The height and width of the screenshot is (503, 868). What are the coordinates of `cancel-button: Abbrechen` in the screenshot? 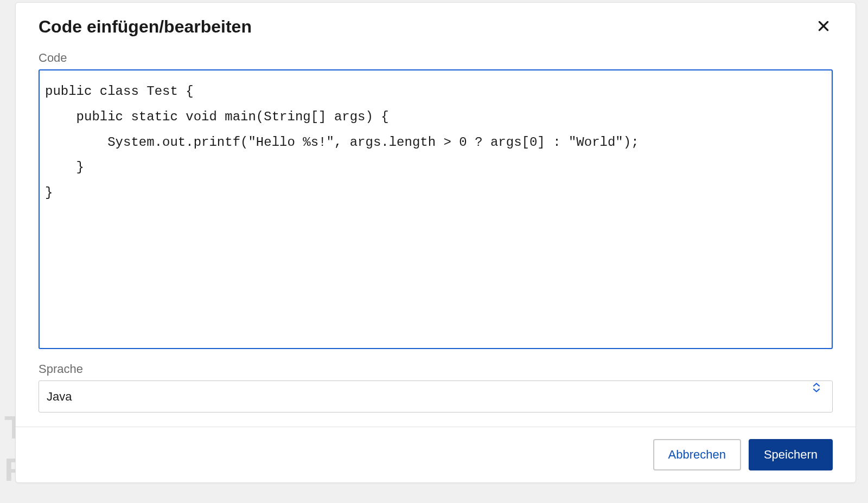 It's located at (697, 455).